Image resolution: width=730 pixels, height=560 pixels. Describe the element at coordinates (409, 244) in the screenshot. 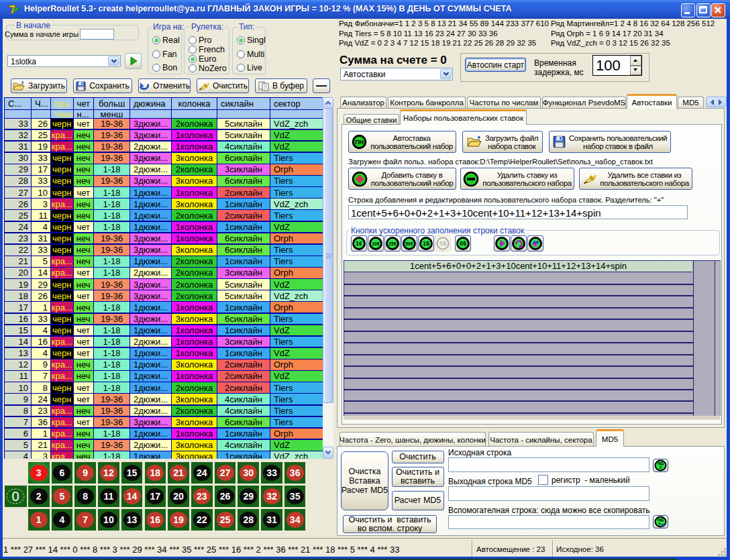

I see `svg-text: 50€` at that location.